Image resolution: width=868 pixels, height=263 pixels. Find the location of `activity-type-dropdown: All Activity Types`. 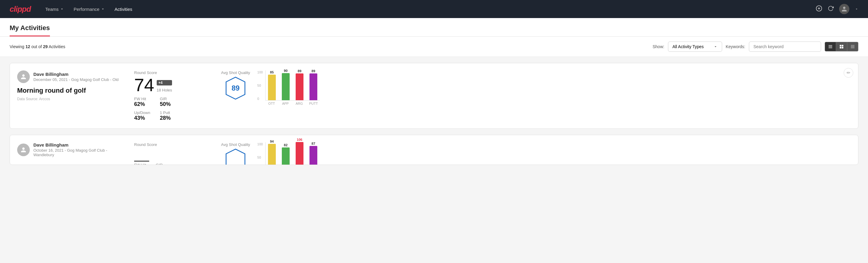

activity-type-dropdown: All Activity Types is located at coordinates (695, 47).